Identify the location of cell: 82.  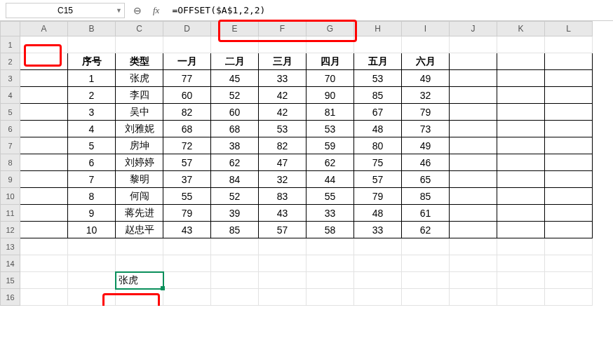
(283, 146).